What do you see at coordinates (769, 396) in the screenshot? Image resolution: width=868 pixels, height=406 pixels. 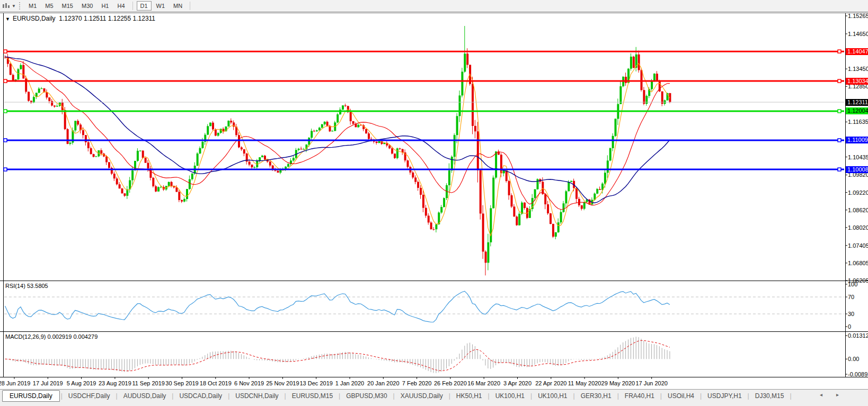 I see `chart-tab-dj30-m15: DJ30,M15` at bounding box center [769, 396].